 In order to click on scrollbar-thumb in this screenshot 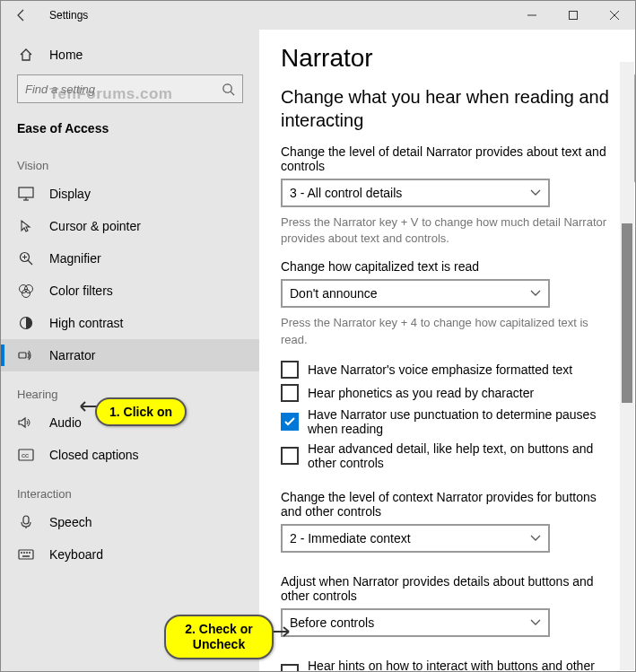, I will do `click(627, 313)`.